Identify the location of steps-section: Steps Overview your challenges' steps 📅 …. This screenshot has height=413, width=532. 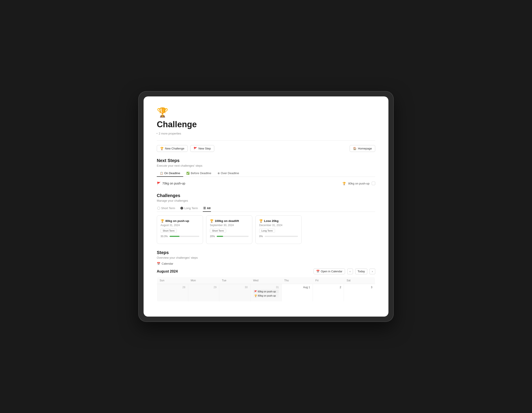
(266, 276).